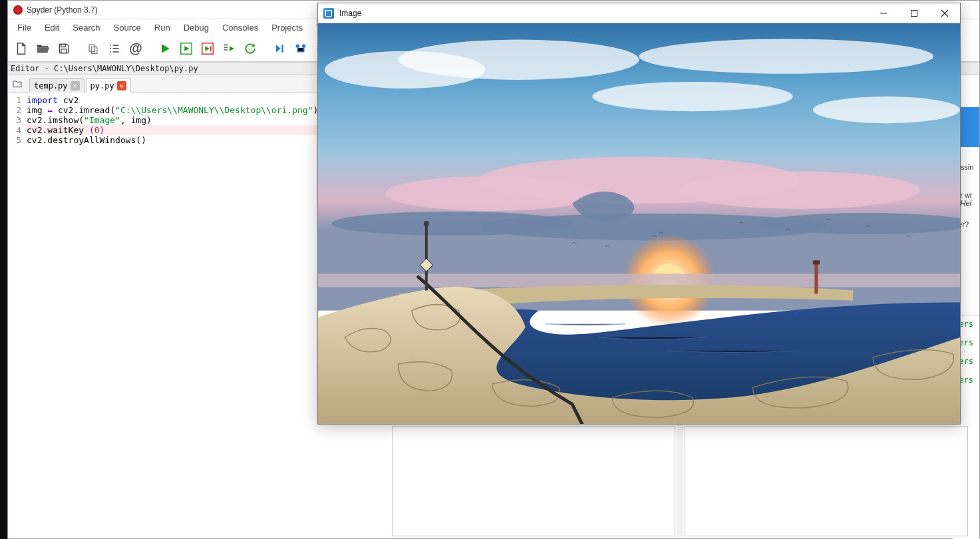  What do you see at coordinates (86, 28) in the screenshot?
I see `menu-search: Search` at bounding box center [86, 28].